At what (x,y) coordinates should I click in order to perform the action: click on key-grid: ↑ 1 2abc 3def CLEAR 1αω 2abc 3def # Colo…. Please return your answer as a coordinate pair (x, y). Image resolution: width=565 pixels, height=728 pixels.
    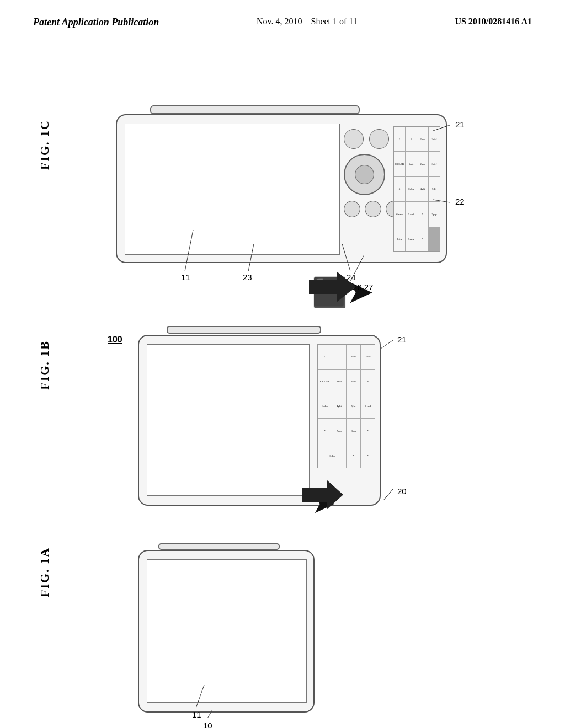
    Looking at the image, I should click on (417, 189).